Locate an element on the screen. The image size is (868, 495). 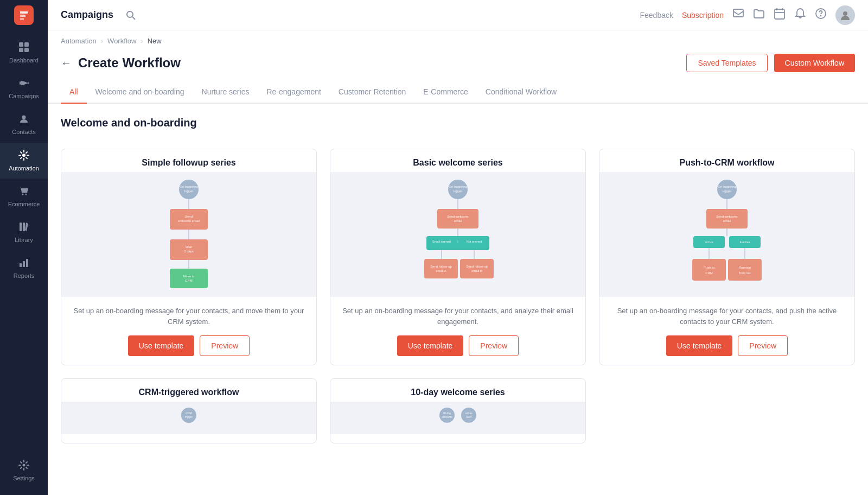
sidebar-item-label: Library is located at coordinates (24, 240).